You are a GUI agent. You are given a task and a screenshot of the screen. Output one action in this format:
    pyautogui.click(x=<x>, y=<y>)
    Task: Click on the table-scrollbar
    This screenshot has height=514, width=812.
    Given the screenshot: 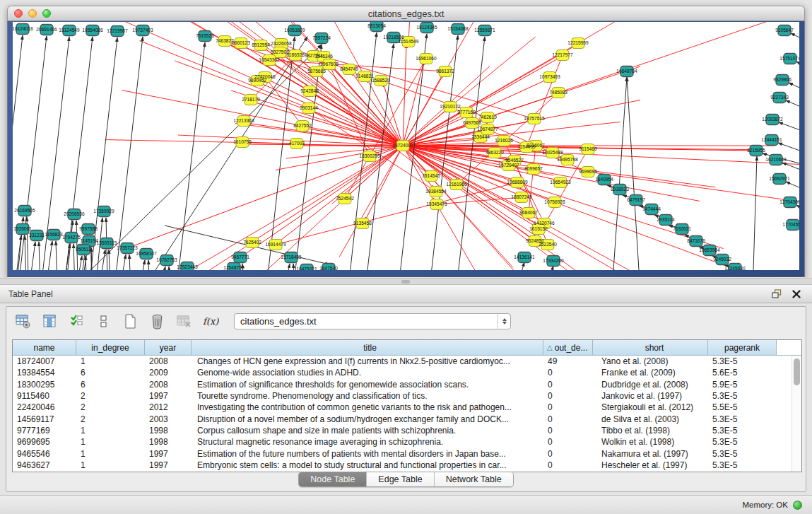 What is the action you would take?
    pyautogui.click(x=796, y=414)
    